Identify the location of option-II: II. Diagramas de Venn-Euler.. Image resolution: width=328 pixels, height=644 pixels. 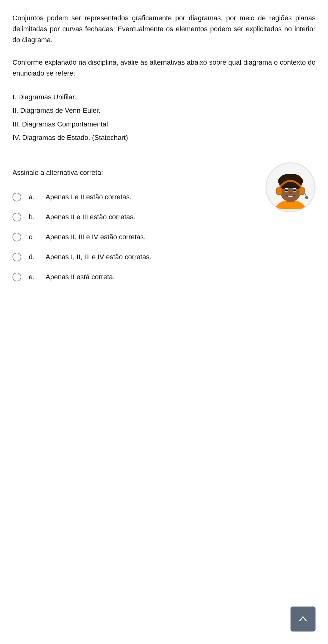
(164, 111).